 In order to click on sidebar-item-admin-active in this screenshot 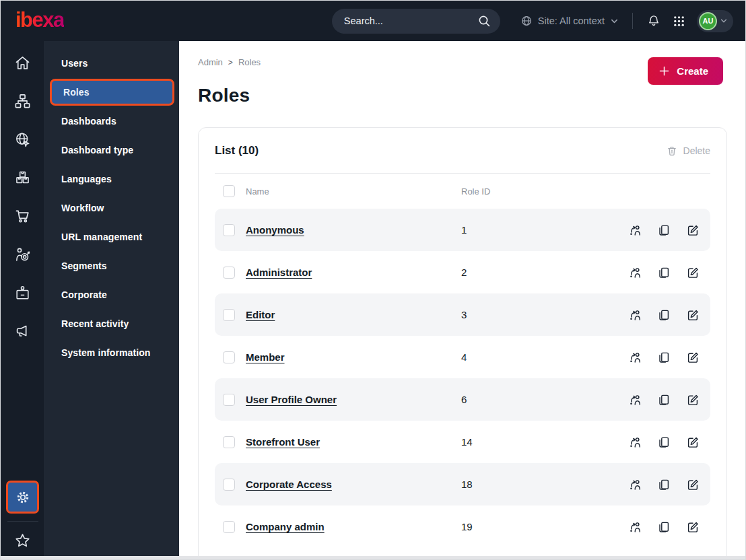, I will do `click(23, 497)`.